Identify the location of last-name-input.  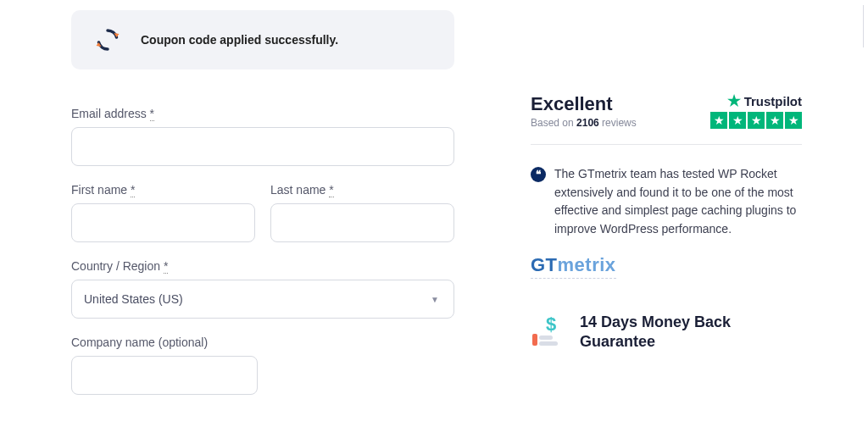
(363, 223).